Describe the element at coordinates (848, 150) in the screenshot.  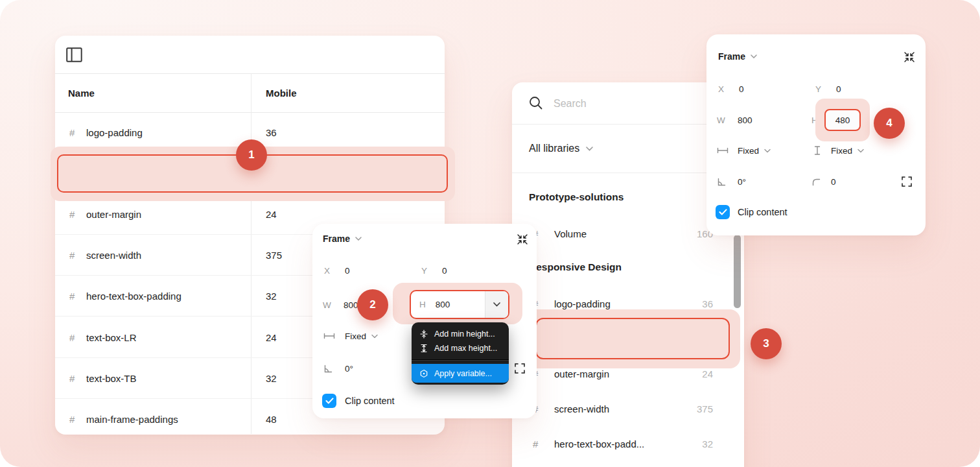
I see `vertical-sizing-dropdown: Fixed` at that location.